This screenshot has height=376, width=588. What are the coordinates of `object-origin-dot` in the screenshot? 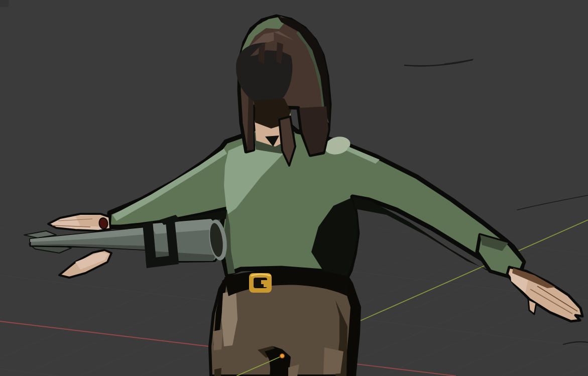 It's located at (282, 356).